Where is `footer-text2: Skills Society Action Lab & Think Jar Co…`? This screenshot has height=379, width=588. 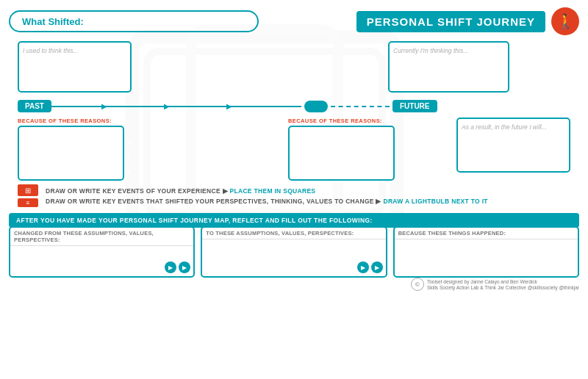 footer-text2: Skills Society Action Lab & Think Jar Co… is located at coordinates (503, 288).